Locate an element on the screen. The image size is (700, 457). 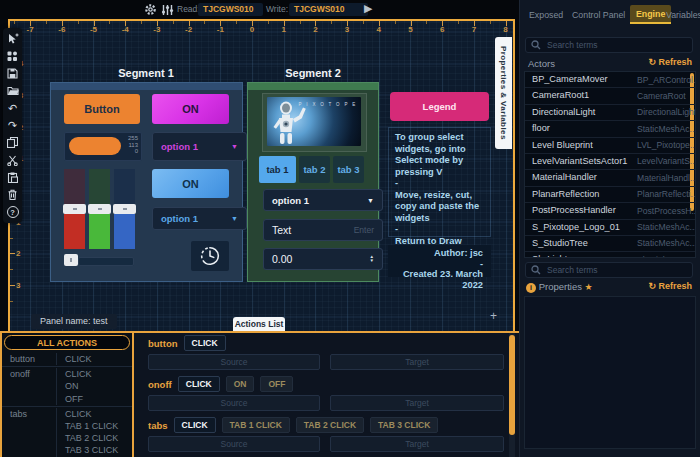
timer-clock-widget is located at coordinates (210, 256).